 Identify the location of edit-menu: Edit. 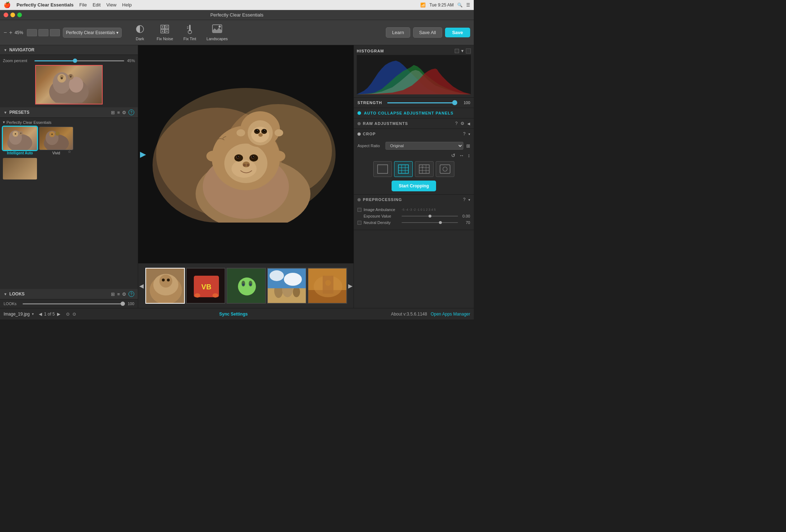
(97, 5).